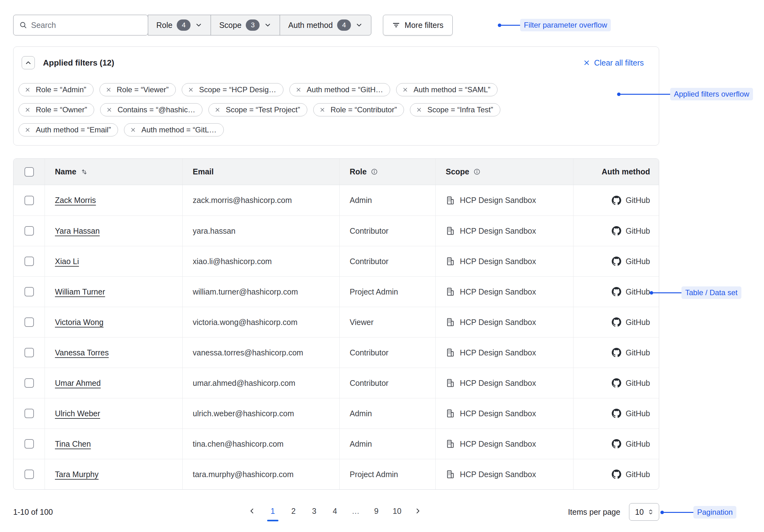 Image resolution: width=764 pixels, height=532 pixels. What do you see at coordinates (245, 25) in the screenshot?
I see `filter-dropdown-button: Scope 3` at bounding box center [245, 25].